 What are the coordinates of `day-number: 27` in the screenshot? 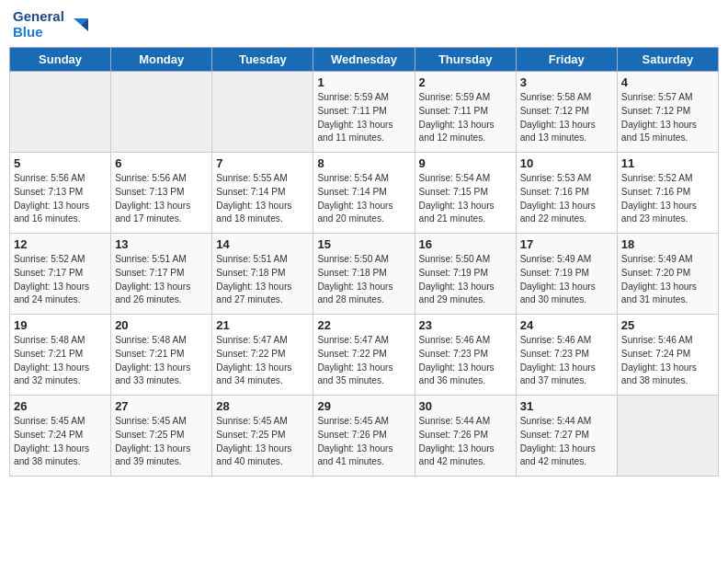 It's located at (162, 407).